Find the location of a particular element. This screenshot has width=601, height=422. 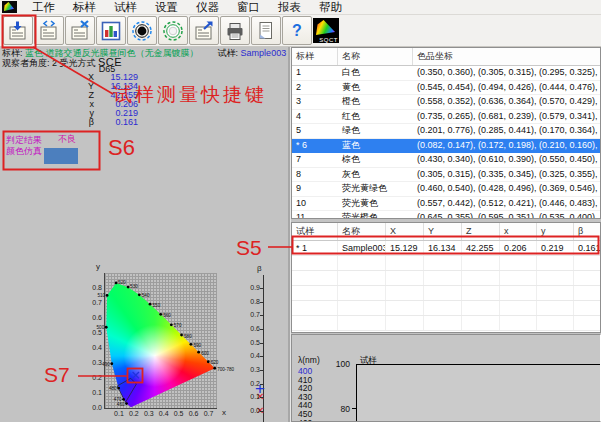

page-icon is located at coordinates (266, 31).